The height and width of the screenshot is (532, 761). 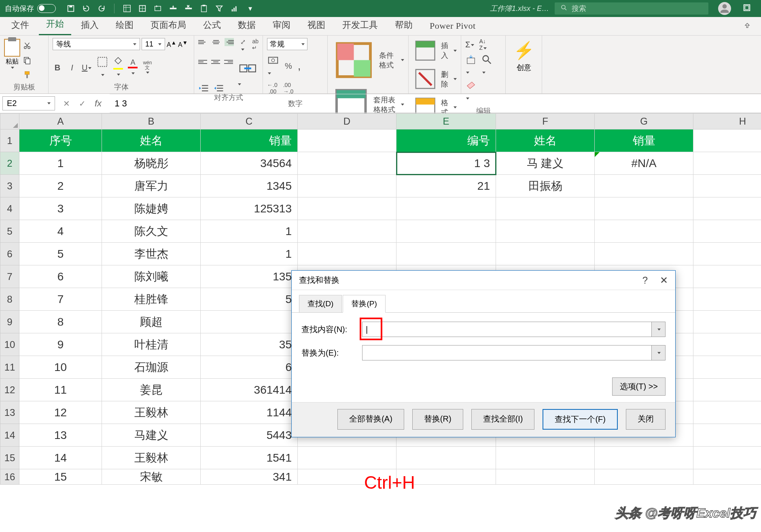 I want to click on paste-icon, so click(x=204, y=8).